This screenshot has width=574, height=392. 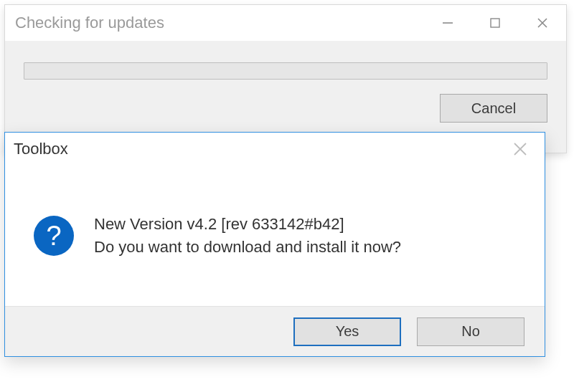 What do you see at coordinates (347, 332) in the screenshot?
I see `yes-button: Yes` at bounding box center [347, 332].